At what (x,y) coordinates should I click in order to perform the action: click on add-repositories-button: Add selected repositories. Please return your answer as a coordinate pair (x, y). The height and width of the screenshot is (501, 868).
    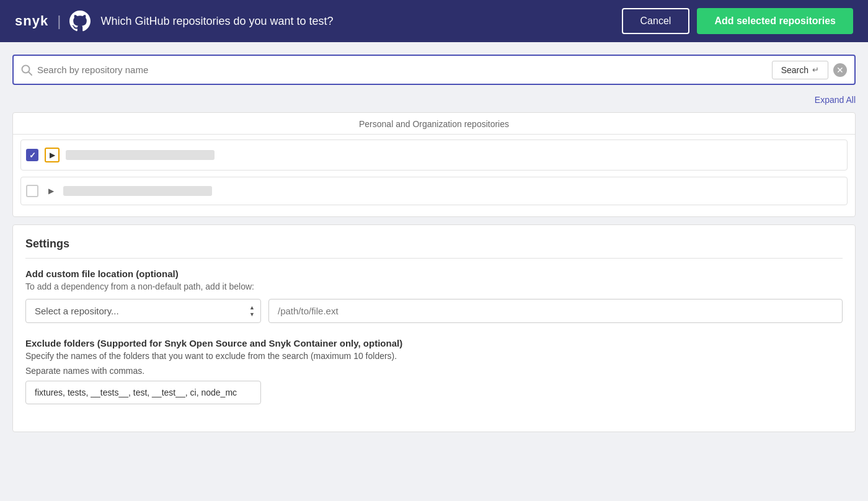
    Looking at the image, I should click on (775, 21).